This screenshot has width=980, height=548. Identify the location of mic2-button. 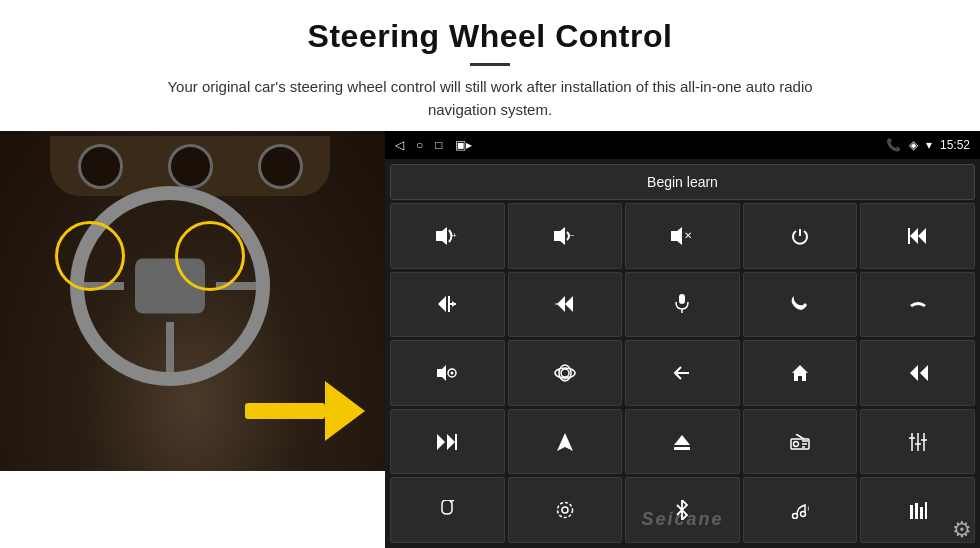
(448, 510).